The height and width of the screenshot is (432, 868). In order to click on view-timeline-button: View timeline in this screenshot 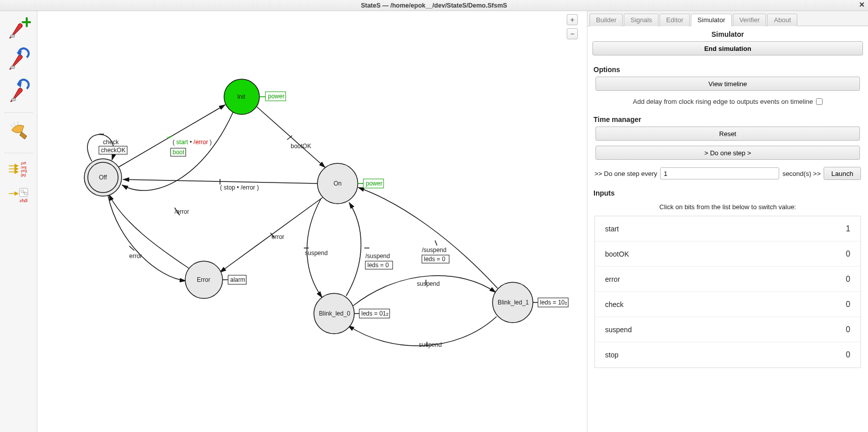, I will do `click(728, 84)`.